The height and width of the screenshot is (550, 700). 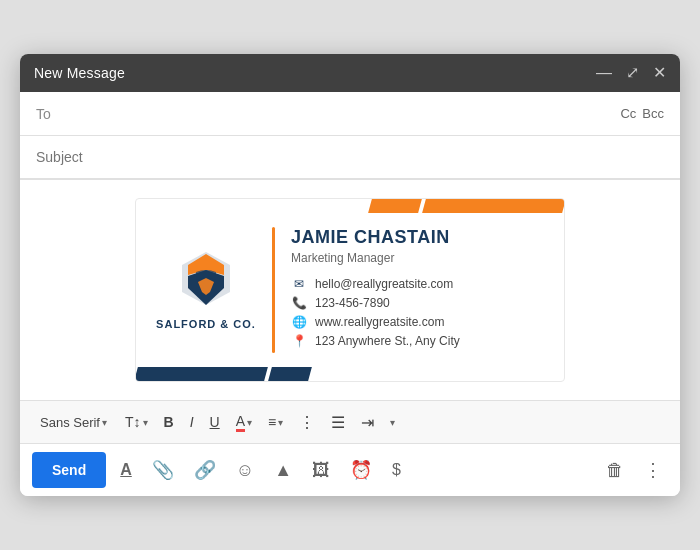 What do you see at coordinates (70, 422) in the screenshot?
I see `font-family-label: Sans Serif` at bounding box center [70, 422].